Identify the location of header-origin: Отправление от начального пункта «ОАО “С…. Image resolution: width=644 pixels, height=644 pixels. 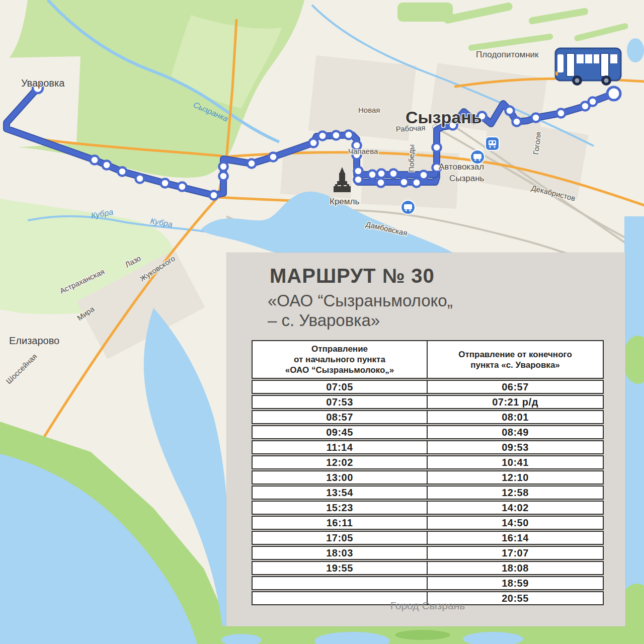
(340, 359).